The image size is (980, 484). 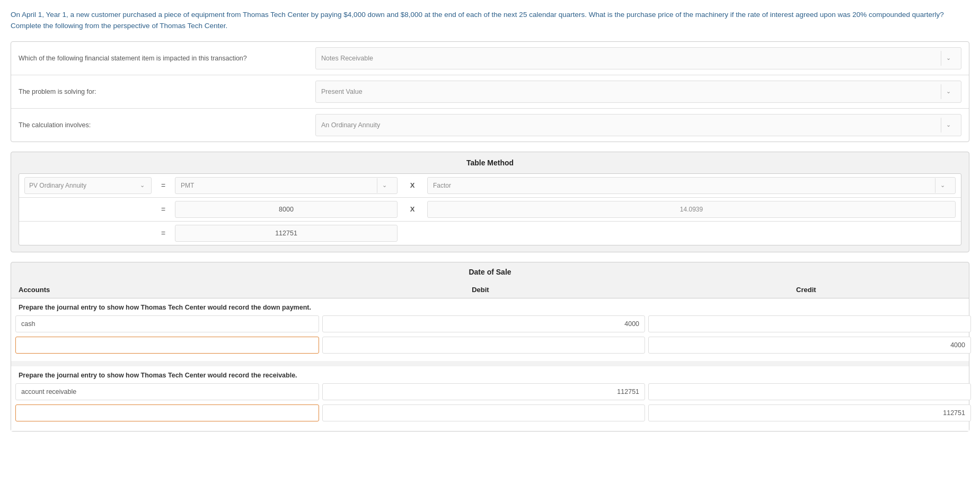 What do you see at coordinates (163, 186) in the screenshot?
I see `equals-1: =` at bounding box center [163, 186].